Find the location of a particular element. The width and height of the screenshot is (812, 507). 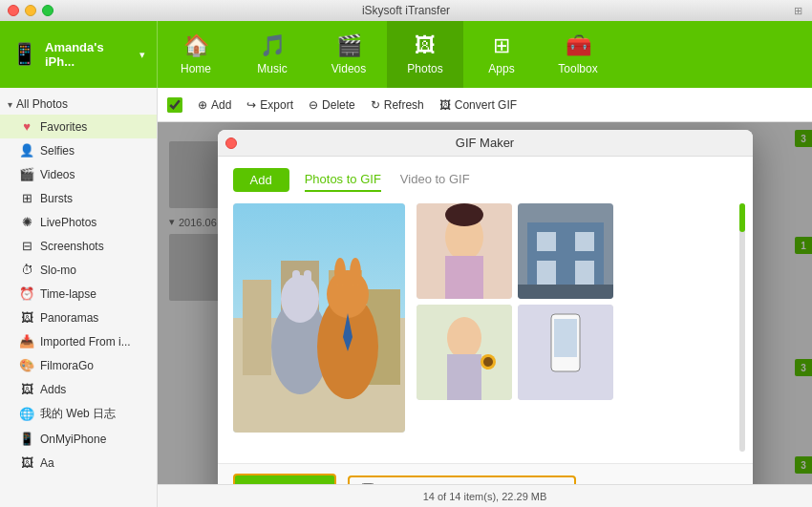

panoramas-icon: 🖼 is located at coordinates (27, 317).